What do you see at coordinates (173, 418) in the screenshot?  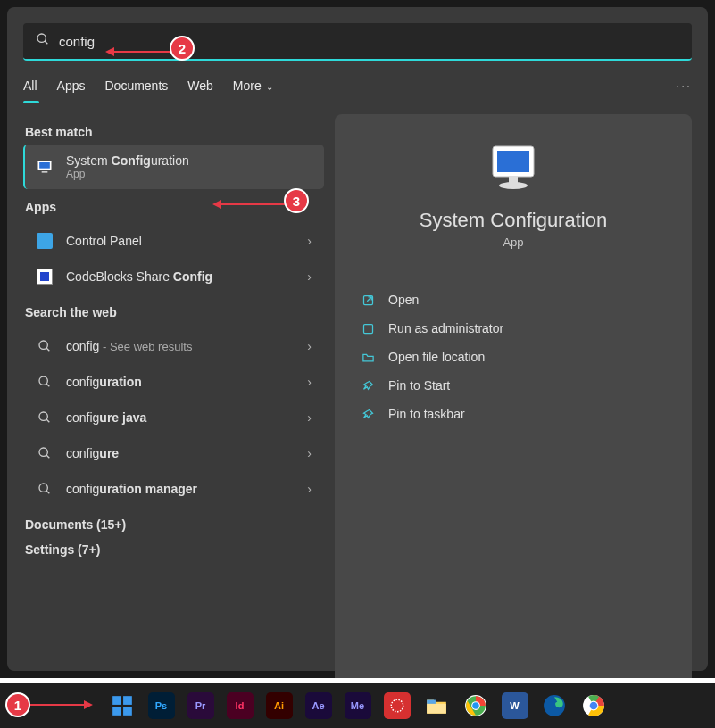 I see `web-result: configure java ›` at bounding box center [173, 418].